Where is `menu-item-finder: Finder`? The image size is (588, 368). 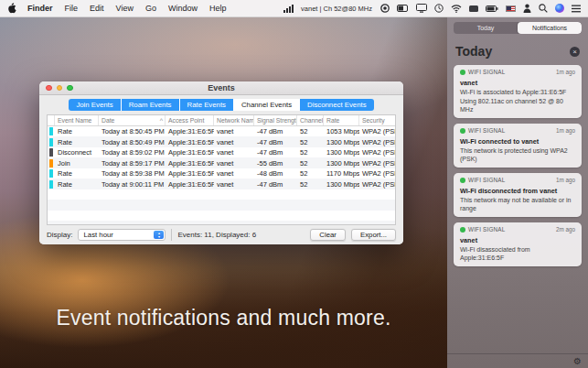 menu-item-finder: Finder is located at coordinates (40, 8).